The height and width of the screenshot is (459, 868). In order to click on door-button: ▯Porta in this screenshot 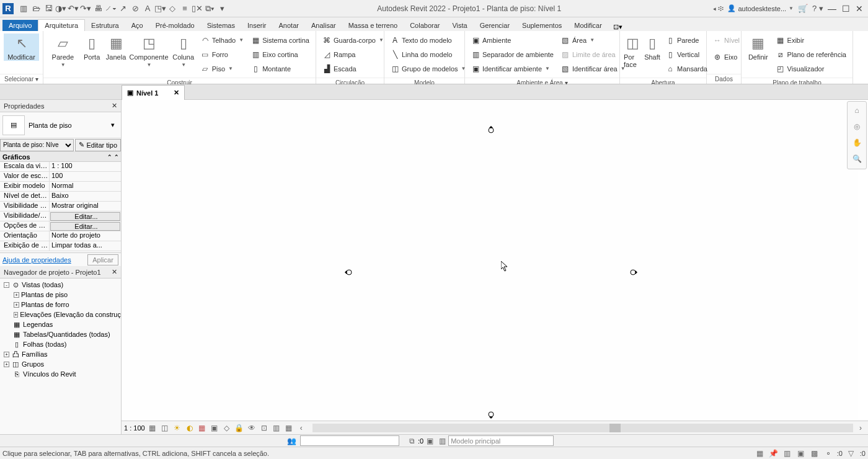, I will do `click(92, 47)`.